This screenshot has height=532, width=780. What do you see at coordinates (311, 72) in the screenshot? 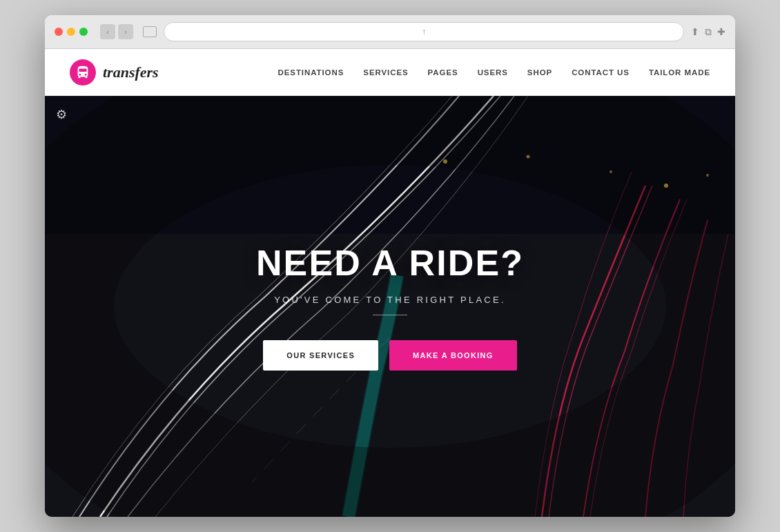
I see `nav-destinations: DESTINATIONS` at bounding box center [311, 72].